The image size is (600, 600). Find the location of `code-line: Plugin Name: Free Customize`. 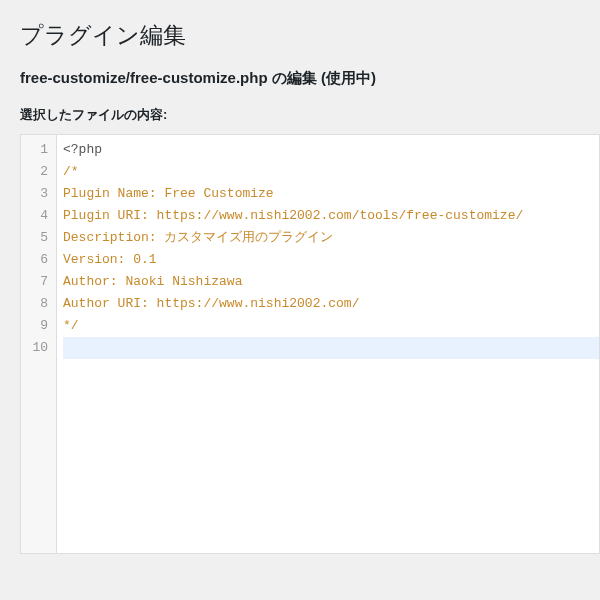

code-line: Plugin Name: Free Customize is located at coordinates (331, 194).